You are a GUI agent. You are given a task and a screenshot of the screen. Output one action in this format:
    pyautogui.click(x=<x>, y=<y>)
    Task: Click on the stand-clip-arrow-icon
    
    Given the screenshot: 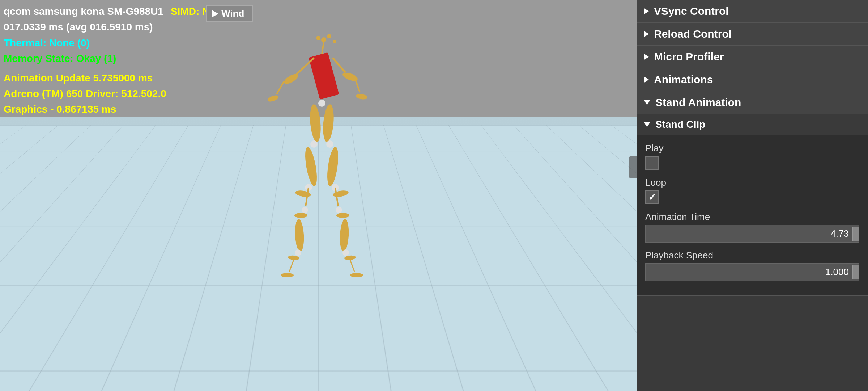 What is the action you would take?
    pyautogui.click(x=647, y=125)
    